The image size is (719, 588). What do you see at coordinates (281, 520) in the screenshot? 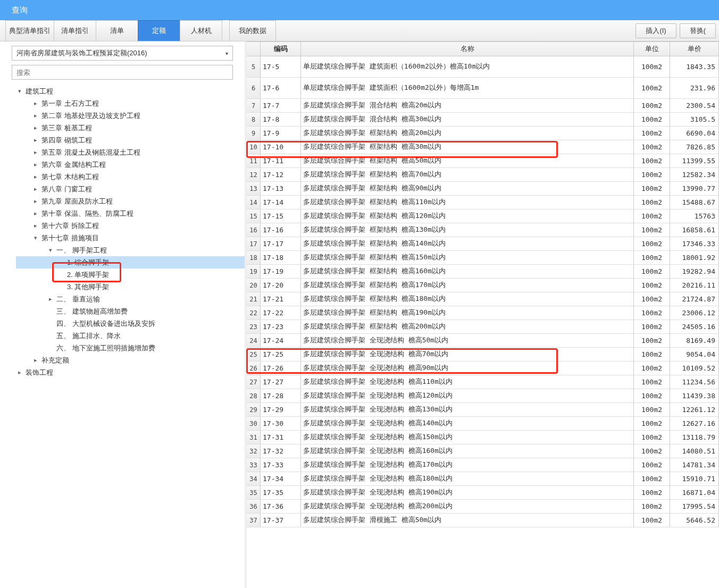
I see `cell-code: 17-37` at bounding box center [281, 520].